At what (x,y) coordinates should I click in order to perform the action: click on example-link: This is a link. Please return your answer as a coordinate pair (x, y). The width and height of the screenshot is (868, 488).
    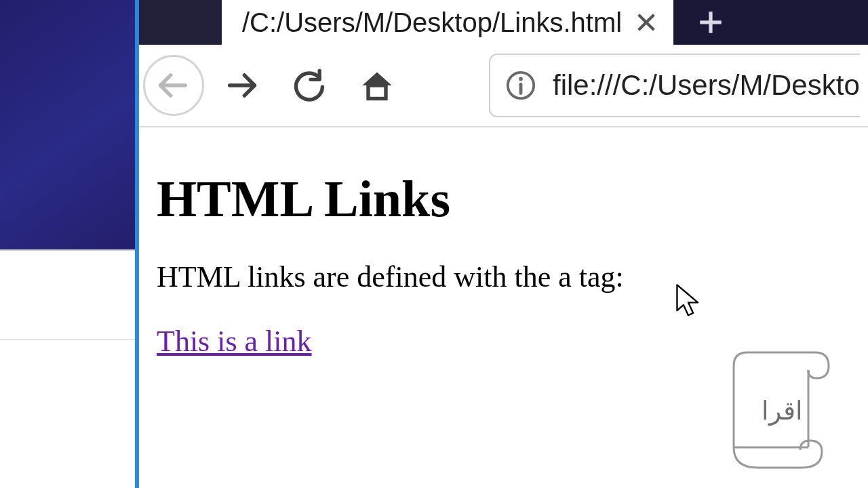
    Looking at the image, I should click on (235, 342).